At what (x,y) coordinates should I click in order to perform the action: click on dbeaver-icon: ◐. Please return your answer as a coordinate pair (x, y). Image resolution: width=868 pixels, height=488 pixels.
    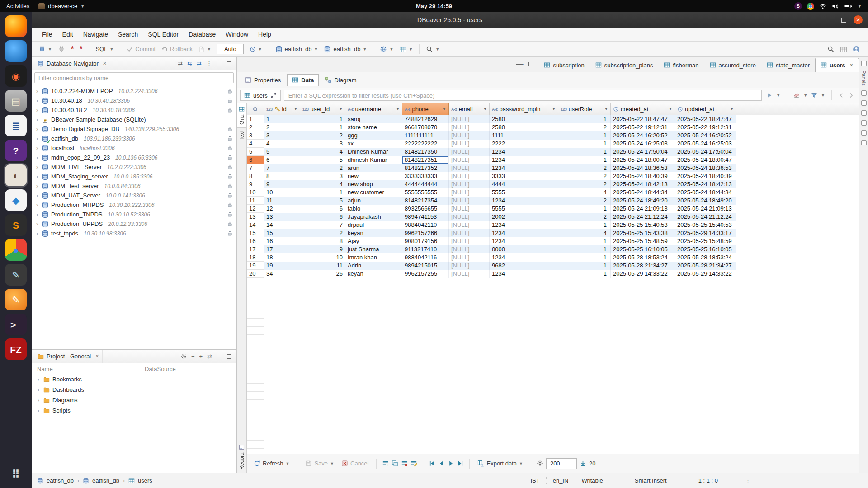
    Looking at the image, I should click on (16, 175).